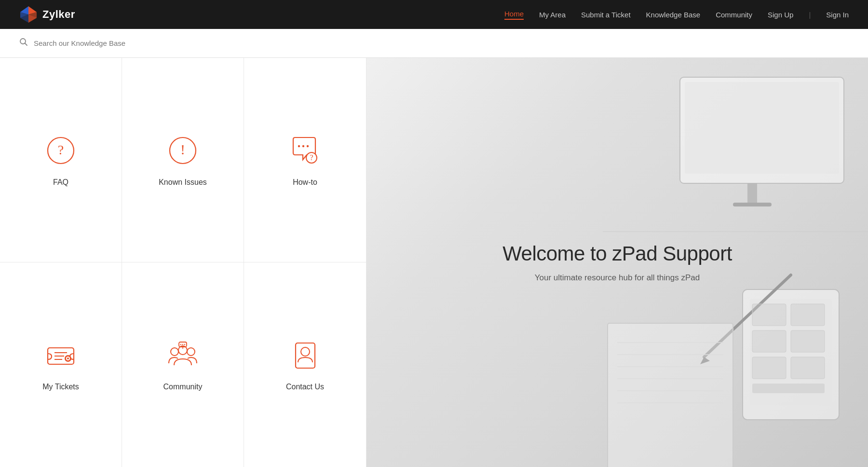 This screenshot has height=467, width=868. What do you see at coordinates (677, 14) in the screenshot?
I see `navbar-links: Home My Area Submit a Ticket Knowledge B…` at bounding box center [677, 14].